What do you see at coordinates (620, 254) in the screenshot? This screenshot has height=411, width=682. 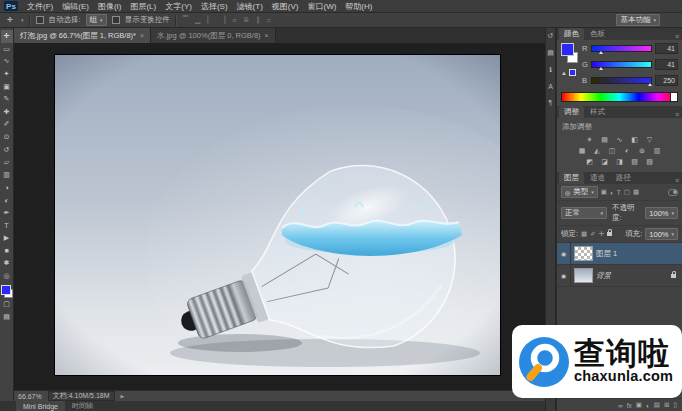 I see `layer-row-layer1: ◉ 图层 1` at bounding box center [620, 254].